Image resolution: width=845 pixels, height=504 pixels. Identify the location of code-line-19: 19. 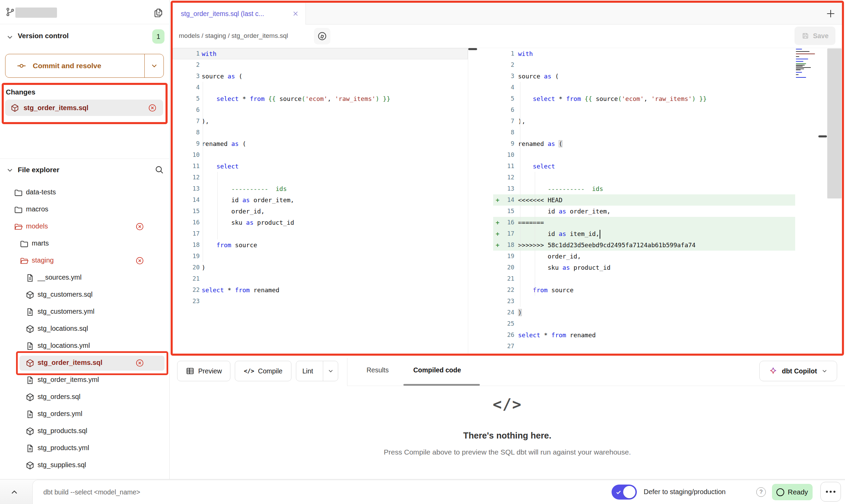
(320, 256).